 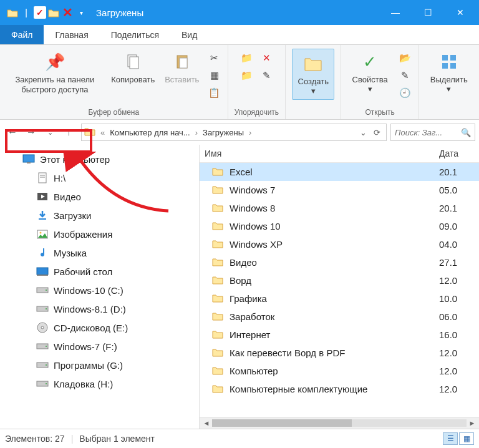 What do you see at coordinates (100, 290) in the screenshot?
I see `tree-item: Windows-10 (C:)` at bounding box center [100, 290].